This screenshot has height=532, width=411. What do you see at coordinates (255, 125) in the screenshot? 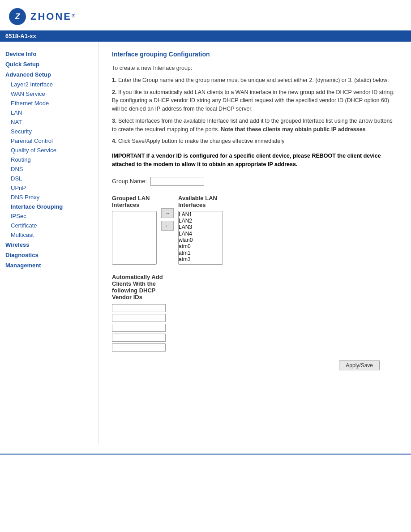
I see `instruction-3: 3. Select Interfaces from the available …` at bounding box center [255, 125].